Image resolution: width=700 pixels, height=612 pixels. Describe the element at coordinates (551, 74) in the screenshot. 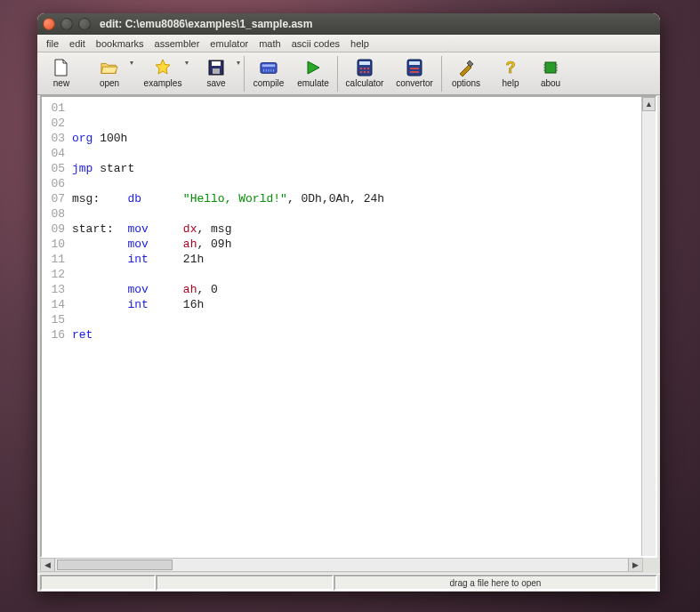

I see `about-button: abou` at that location.